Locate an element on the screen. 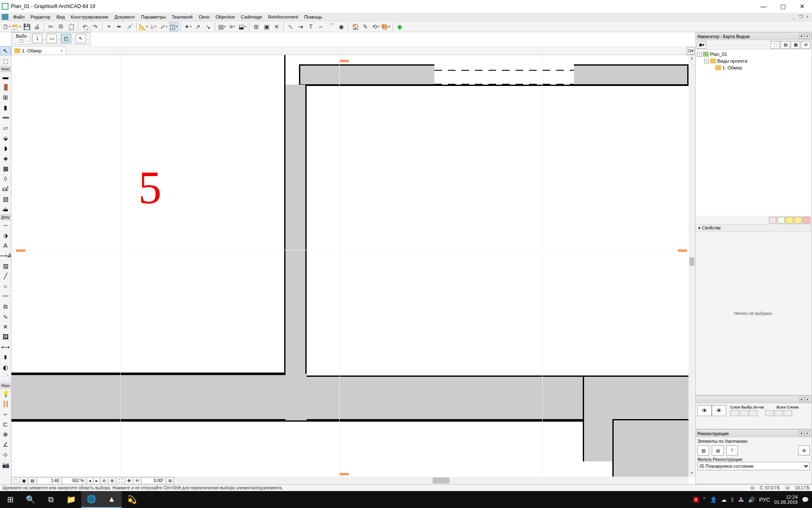 The width and height of the screenshot is (812, 508). horizontal-scrollbar is located at coordinates (432, 480).